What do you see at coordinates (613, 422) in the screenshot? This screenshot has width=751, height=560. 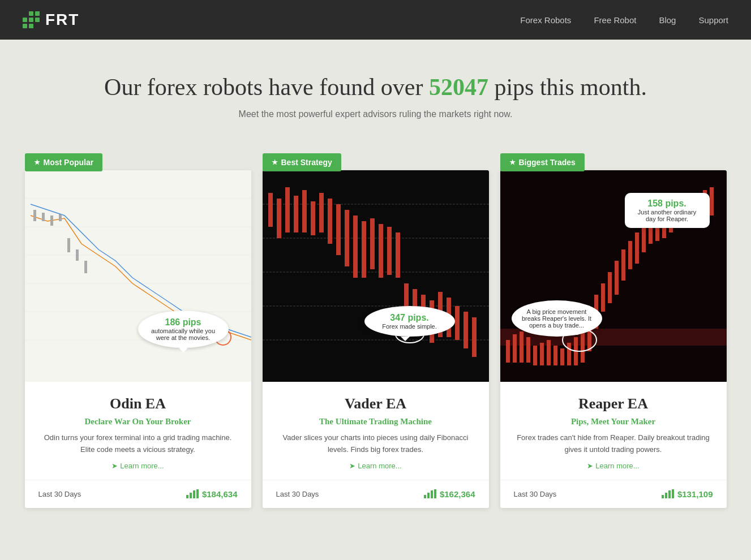 I see `reaper-subtitle: Pips, Meet Your Maker` at bounding box center [613, 422].